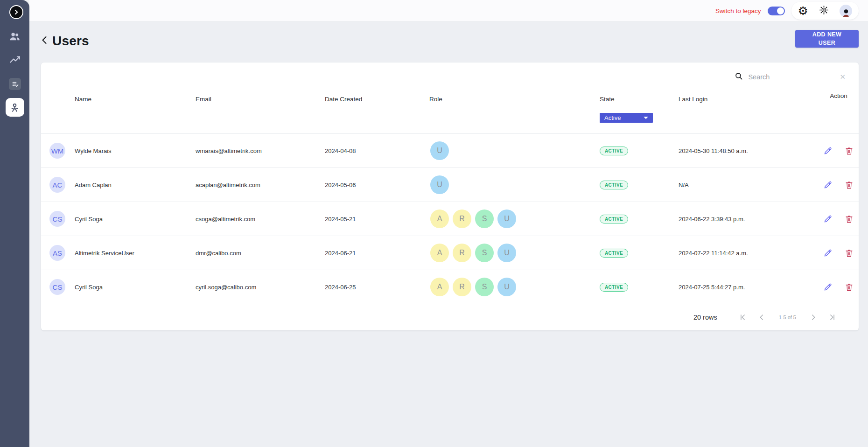 This screenshot has width=868, height=447. I want to click on user-name: Adam Caplan, so click(135, 185).